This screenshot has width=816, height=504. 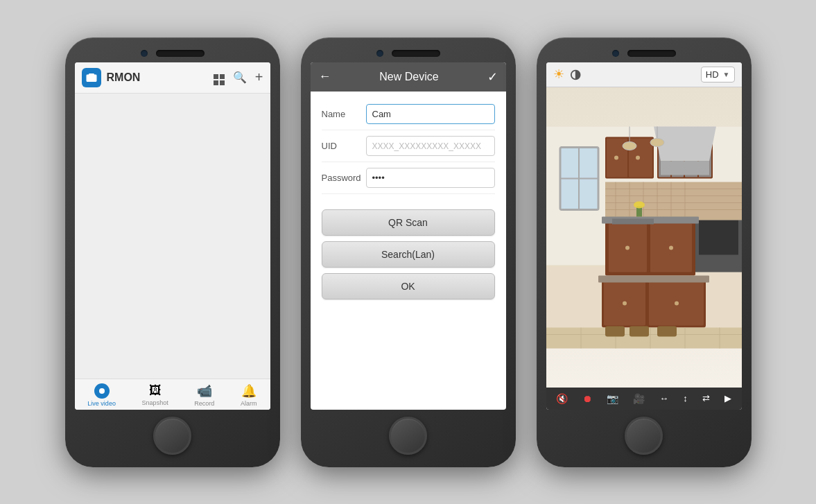 What do you see at coordinates (685, 398) in the screenshot?
I see `pan-vertical-icon: ↕` at bounding box center [685, 398].